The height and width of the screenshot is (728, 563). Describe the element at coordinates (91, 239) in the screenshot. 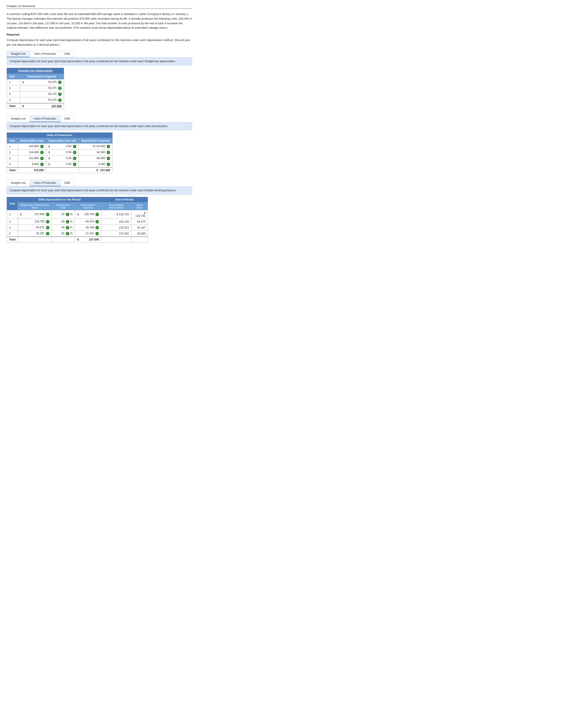

I see `ddb-total-expense: 237,500` at that location.